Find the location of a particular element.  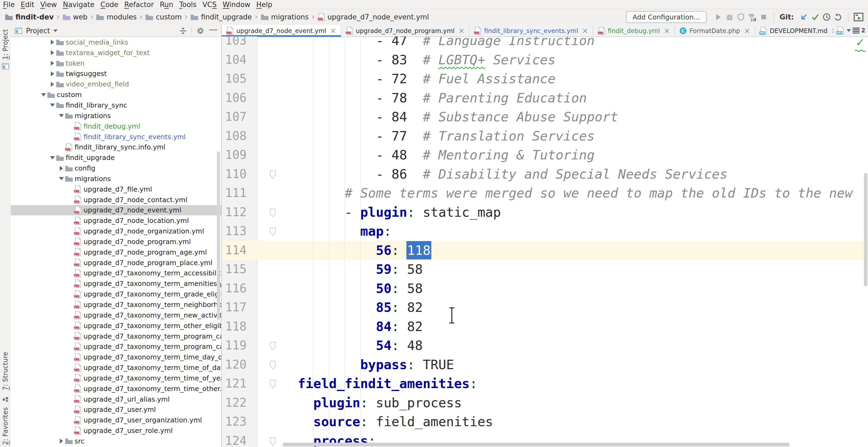

tree-item-findit_upgrade: findit_upgrade is located at coordinates (116, 158).